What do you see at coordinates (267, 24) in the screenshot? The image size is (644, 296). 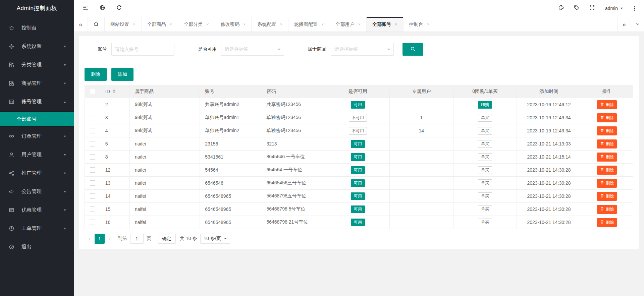 I see `tab-label: 系统配置` at bounding box center [267, 24].